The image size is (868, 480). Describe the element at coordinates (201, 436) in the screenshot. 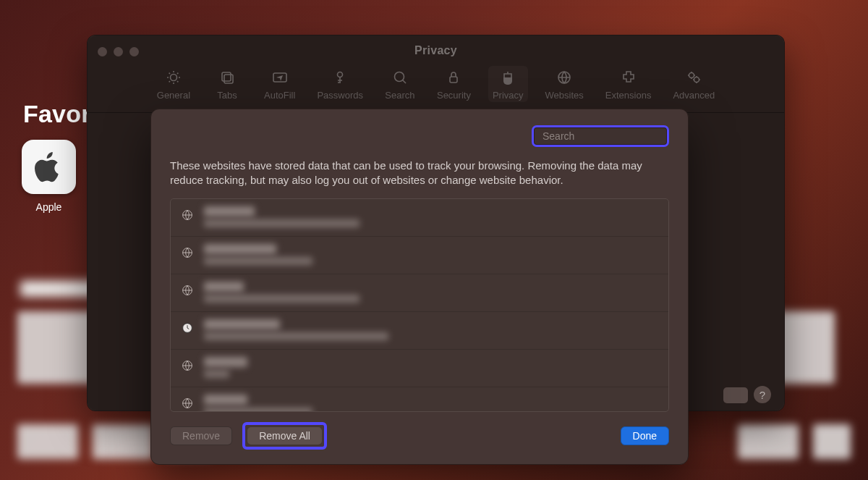

I see `remove-button: Remove` at that location.